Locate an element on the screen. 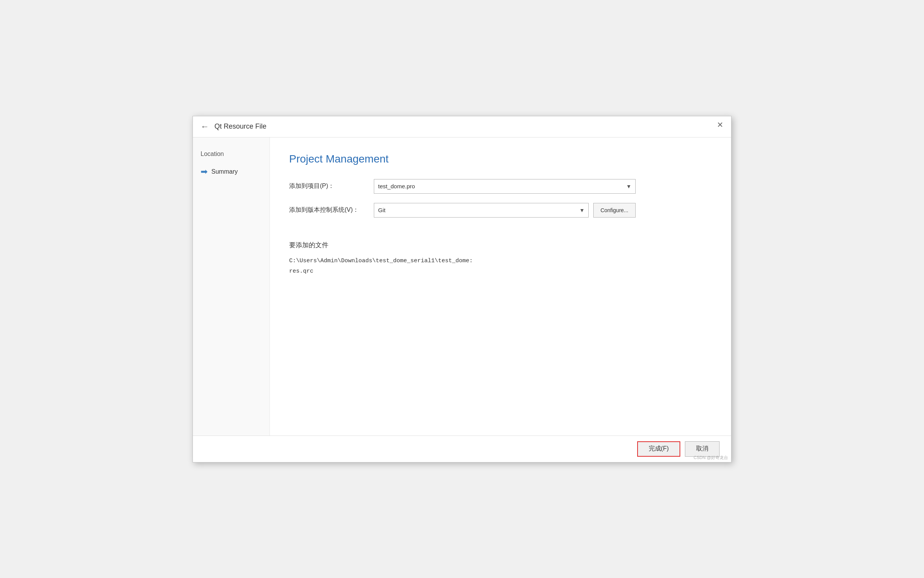 The height and width of the screenshot is (578, 924). location-label: Location is located at coordinates (213, 154).